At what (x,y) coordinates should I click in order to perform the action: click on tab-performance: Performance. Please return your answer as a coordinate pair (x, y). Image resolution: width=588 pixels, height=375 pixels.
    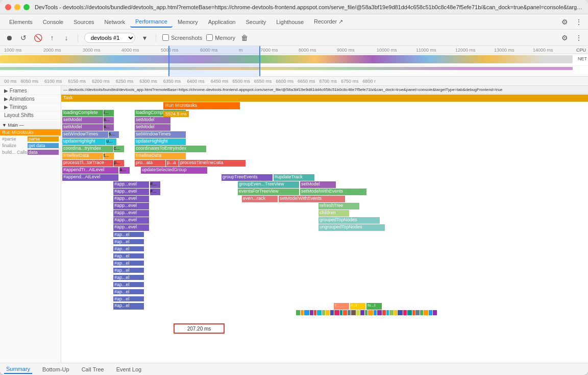
    Looking at the image, I should click on (151, 22).